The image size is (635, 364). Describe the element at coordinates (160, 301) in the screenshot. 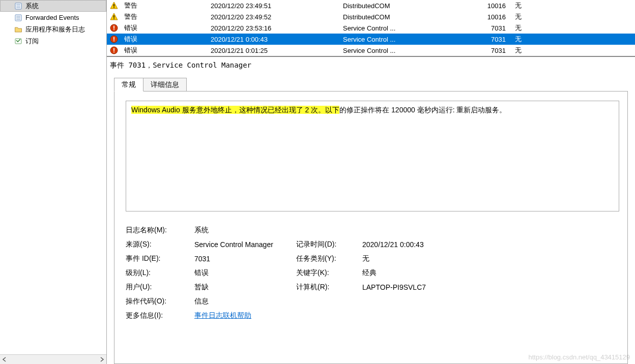

I see `label-opcode: 操作代码(O):` at that location.